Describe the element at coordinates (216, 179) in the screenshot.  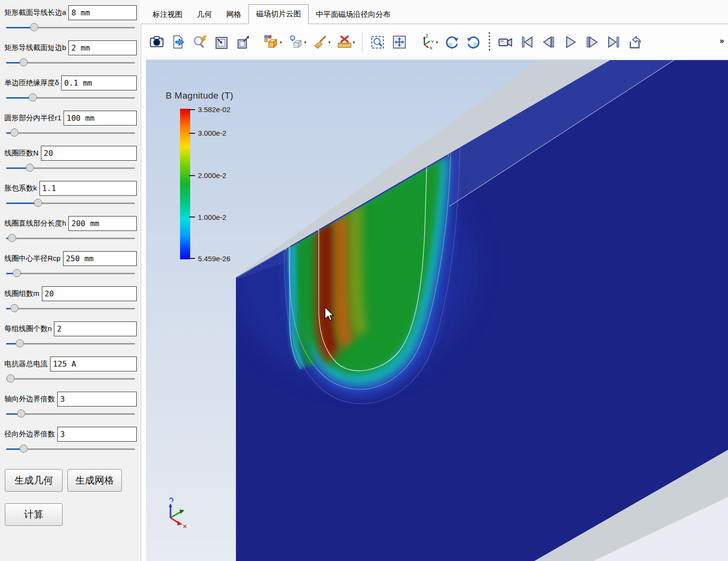
I see `colorbar-legend: B Magnitude (T) 3.582e-023.000e-22.000e-…` at that location.